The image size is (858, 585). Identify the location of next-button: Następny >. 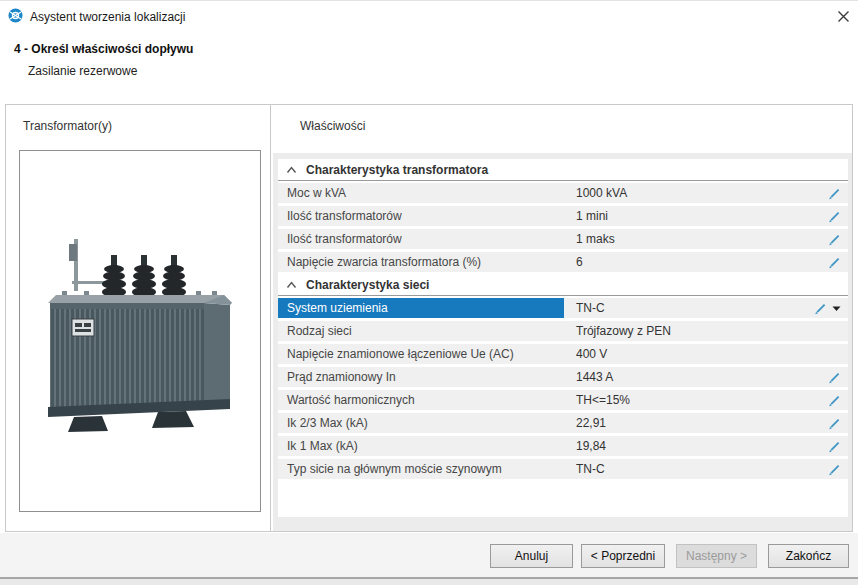
(716, 556).